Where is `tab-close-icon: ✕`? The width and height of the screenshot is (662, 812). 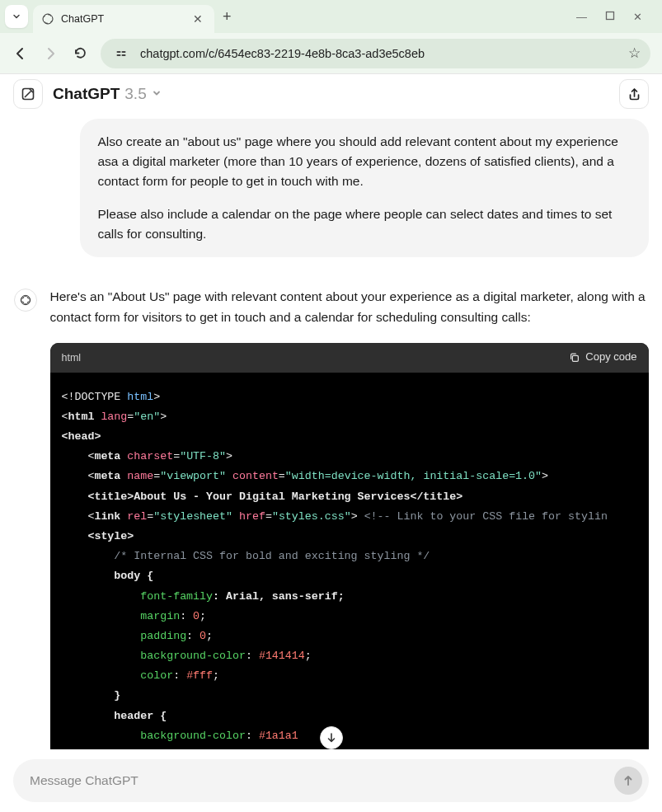 tab-close-icon: ✕ is located at coordinates (198, 19).